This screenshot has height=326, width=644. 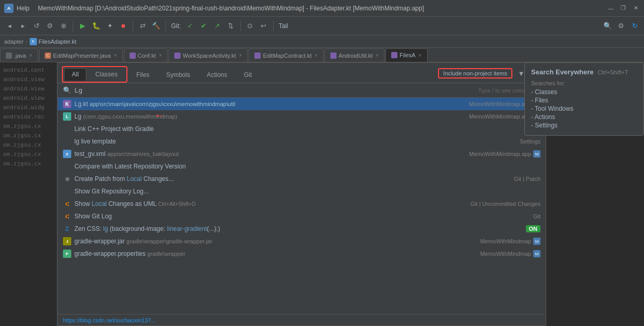 What do you see at coordinates (275, 90) in the screenshot?
I see `search-input-field` at bounding box center [275, 90].